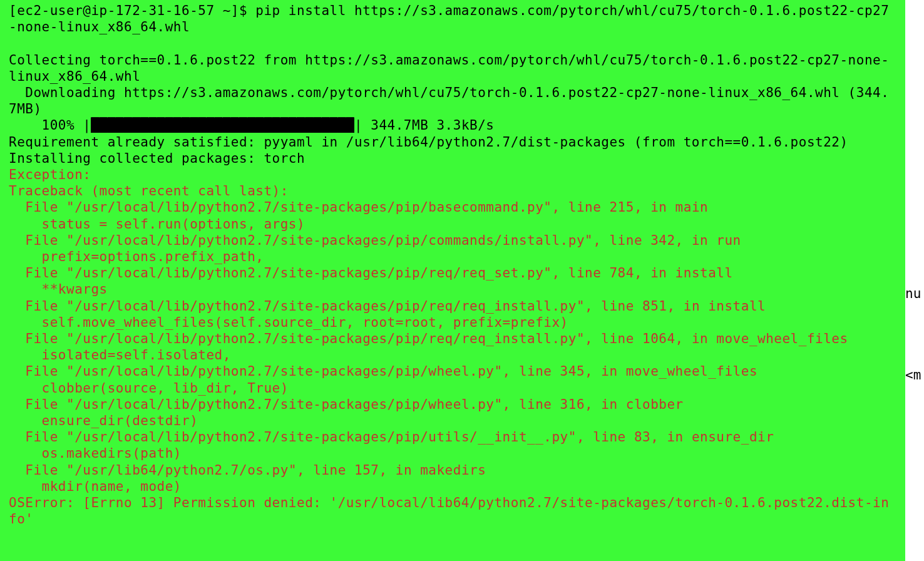  Describe the element at coordinates (95, 453) in the screenshot. I see `traceback-line: os.makedirs(path)` at that location.